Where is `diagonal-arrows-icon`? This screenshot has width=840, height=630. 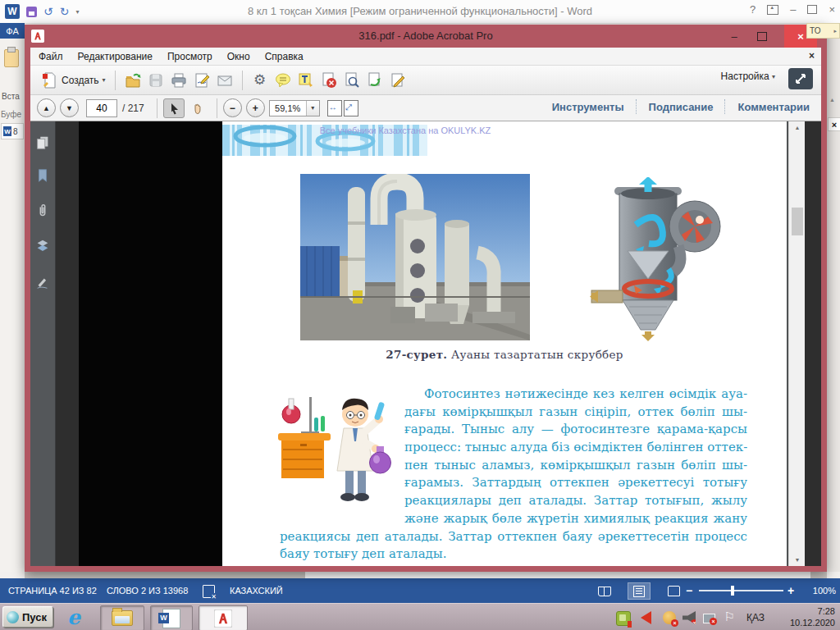
diagonal-arrows-icon is located at coordinates (801, 79).